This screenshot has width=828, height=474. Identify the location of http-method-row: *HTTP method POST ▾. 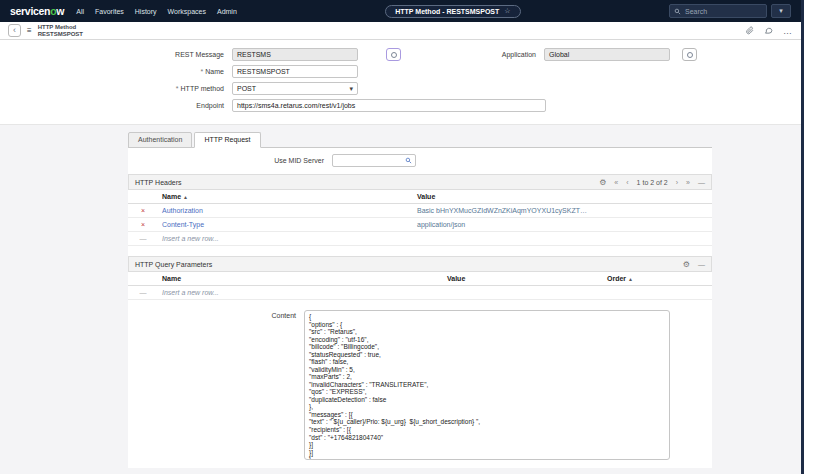
(400, 88).